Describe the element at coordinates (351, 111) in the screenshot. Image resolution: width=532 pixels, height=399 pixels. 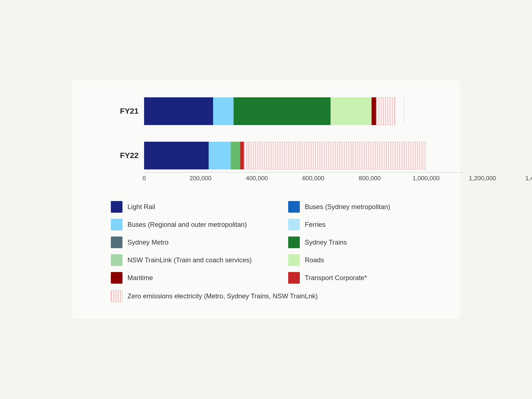
I see `fy21-roads-segment` at that location.